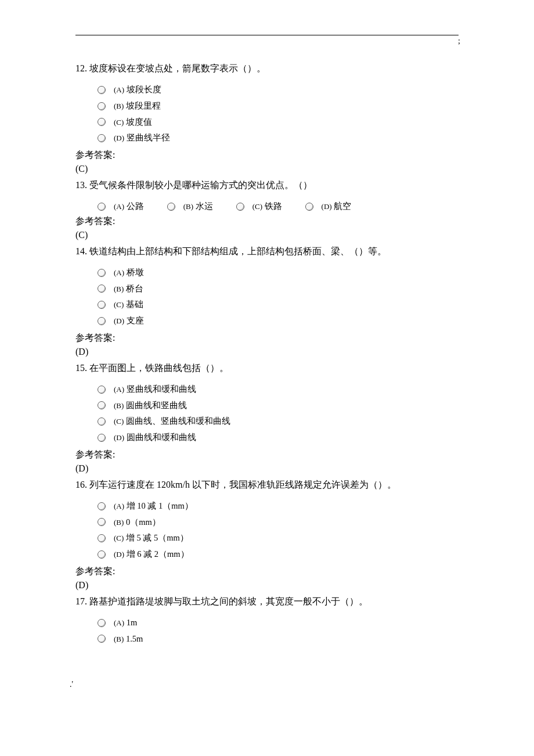  I want to click on option: (D) 增 6 减 2（mm）, so click(278, 555).